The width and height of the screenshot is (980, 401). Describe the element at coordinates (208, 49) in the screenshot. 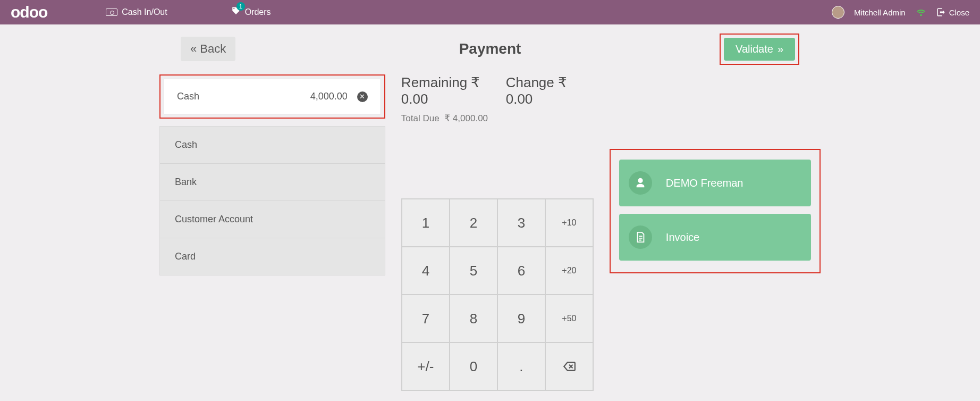

I see `back-button: « Back` at that location.